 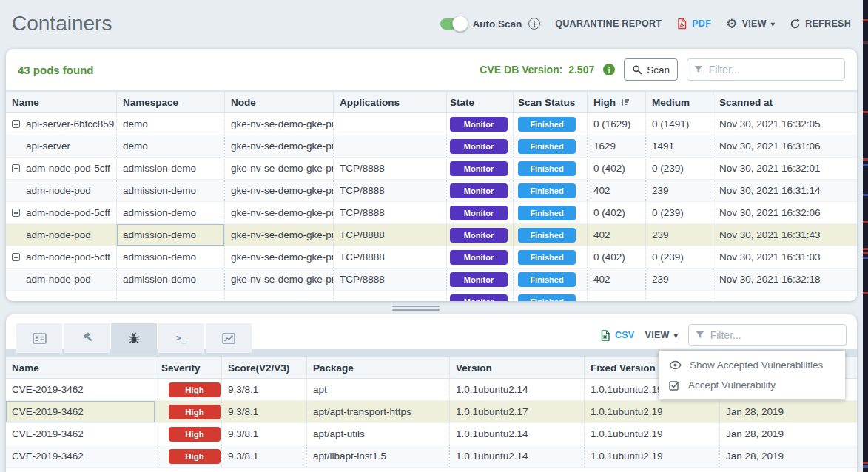 I want to click on app-header: Containers Auto Scan i QUARANTINE REPORT…, so click(x=431, y=24).